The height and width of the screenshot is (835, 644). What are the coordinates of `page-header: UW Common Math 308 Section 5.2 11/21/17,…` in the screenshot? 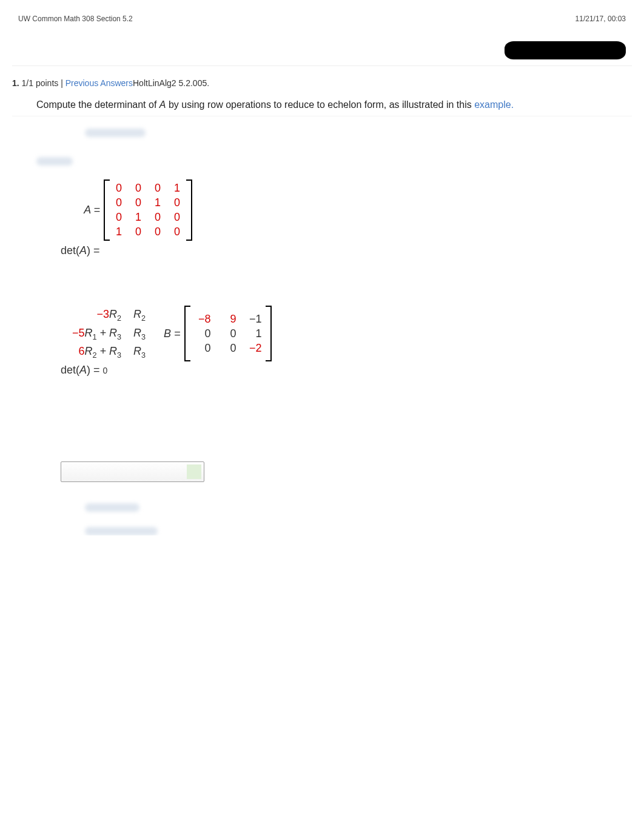 It's located at (322, 15).